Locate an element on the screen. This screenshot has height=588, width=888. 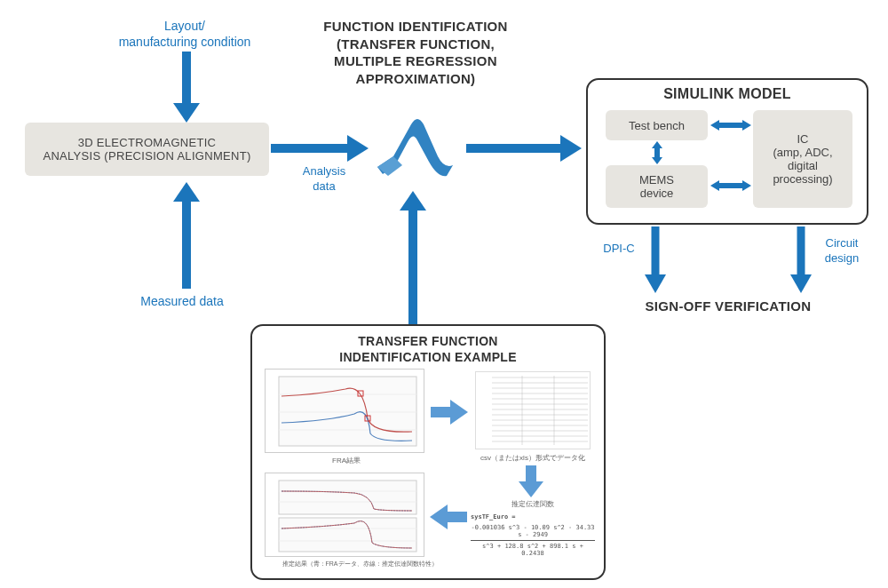
estimation-plot is located at coordinates (345, 515).